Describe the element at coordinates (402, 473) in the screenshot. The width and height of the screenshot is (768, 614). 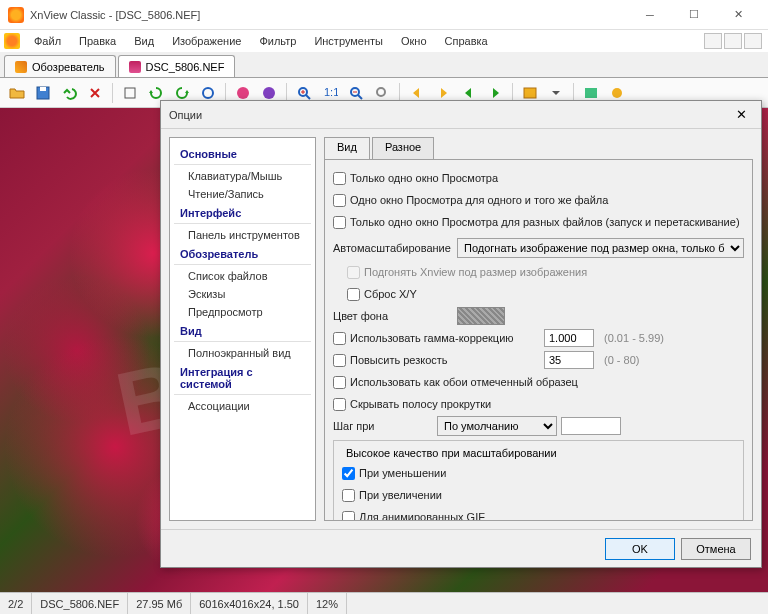
I see `lbl-hq-down: При уменьшении` at that location.